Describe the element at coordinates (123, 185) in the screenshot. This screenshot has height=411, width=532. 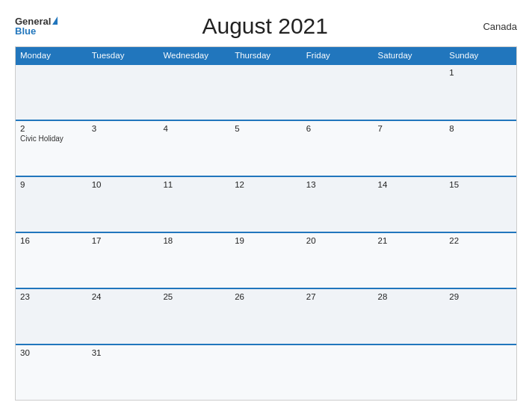
I see `day-number: 10` at that location.